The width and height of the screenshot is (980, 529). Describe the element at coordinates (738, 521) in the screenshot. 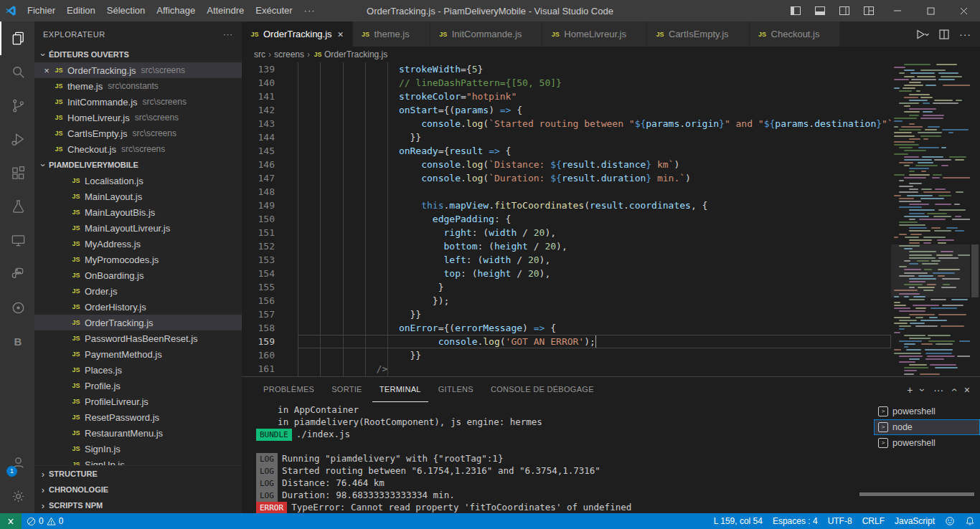

I see `cursor-position-button: L 159, col 54` at that location.